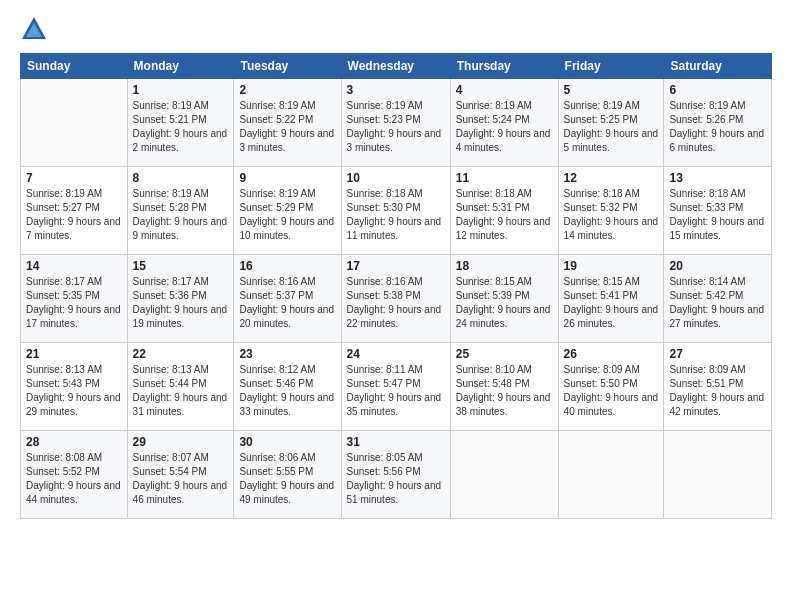  I want to click on logo, so click(36, 29).